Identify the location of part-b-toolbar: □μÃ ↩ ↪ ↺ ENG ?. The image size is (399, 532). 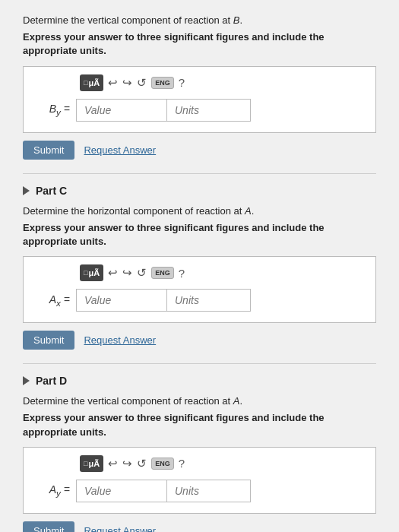
(199, 83).